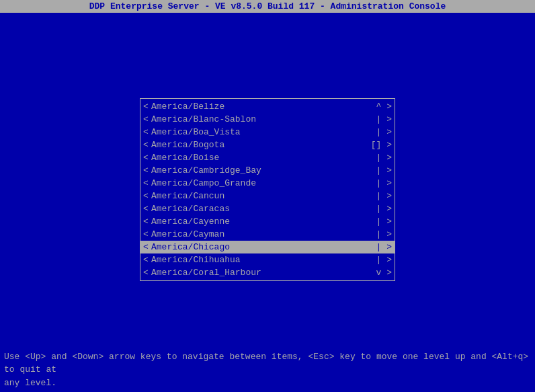  I want to click on status-line-2: any level., so click(268, 383).